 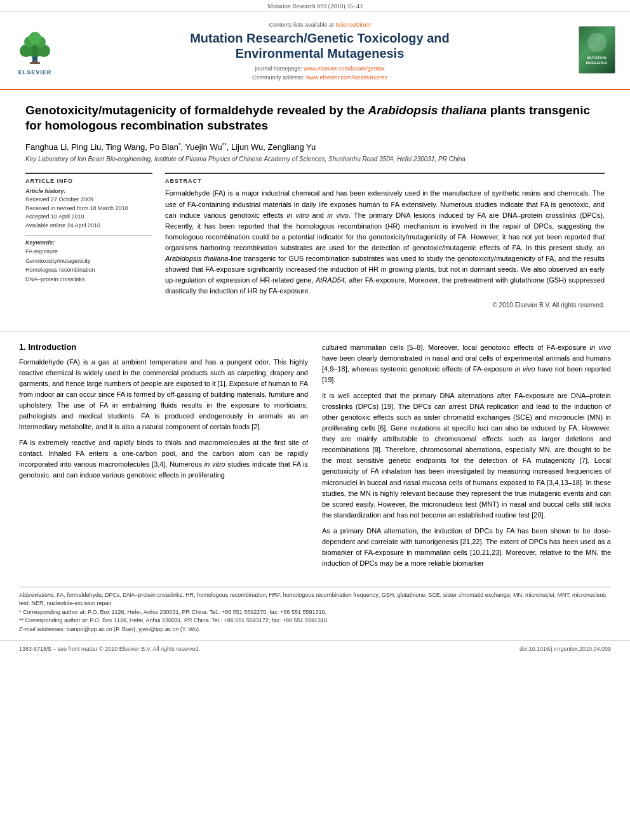 I want to click on body-para-2: FA is extremely reactive and rapidly bin…, so click(x=164, y=459).